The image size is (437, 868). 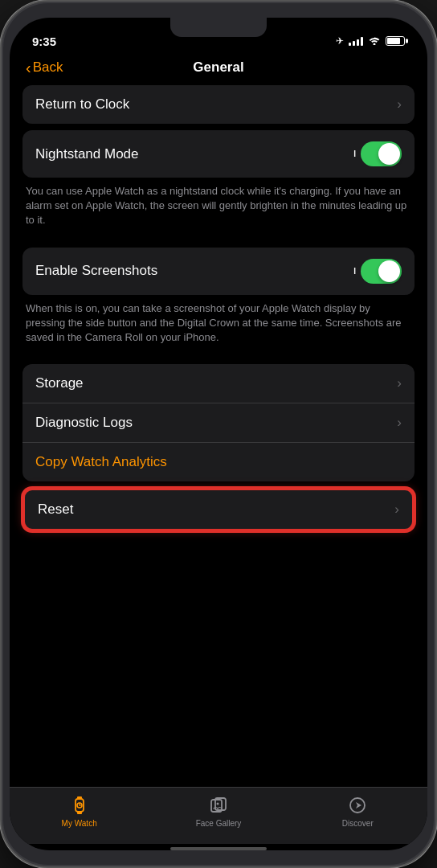 What do you see at coordinates (378, 154) in the screenshot?
I see `nightstand-toggle-container: I` at bounding box center [378, 154].